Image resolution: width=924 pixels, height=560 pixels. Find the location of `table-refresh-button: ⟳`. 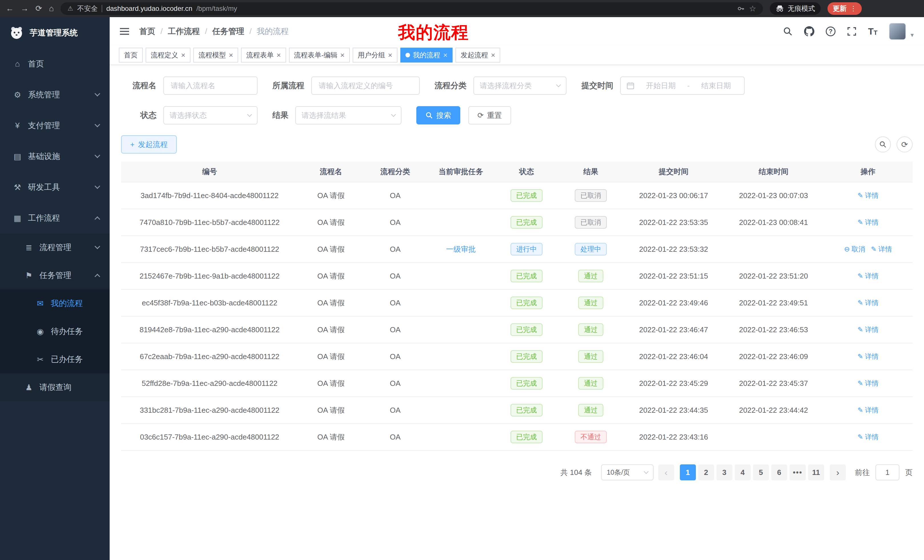

table-refresh-button: ⟳ is located at coordinates (904, 145).